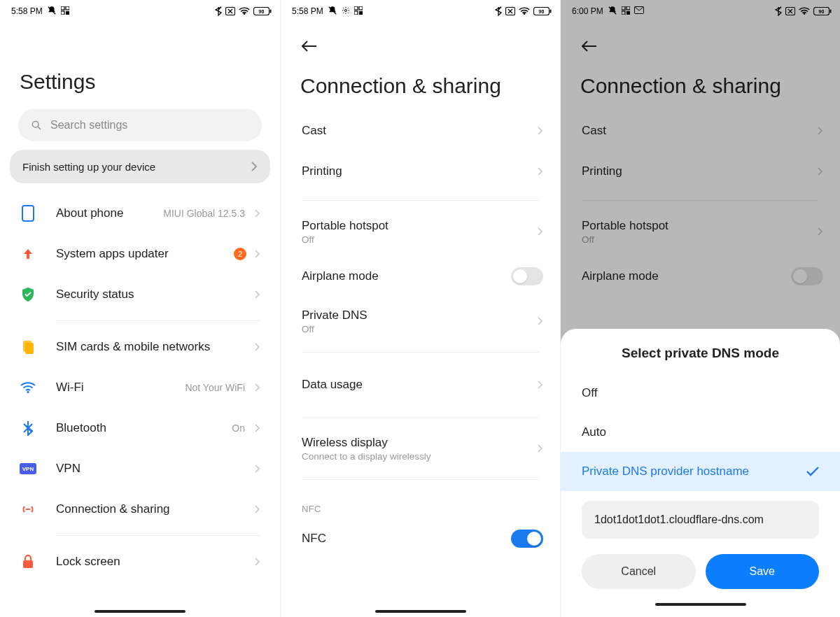  What do you see at coordinates (420, 321) in the screenshot?
I see `item-private-dns: Private DNS Off` at bounding box center [420, 321].